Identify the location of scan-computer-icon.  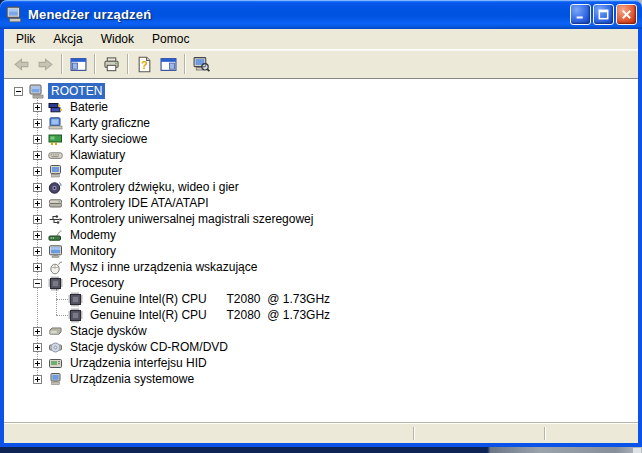
(202, 64).